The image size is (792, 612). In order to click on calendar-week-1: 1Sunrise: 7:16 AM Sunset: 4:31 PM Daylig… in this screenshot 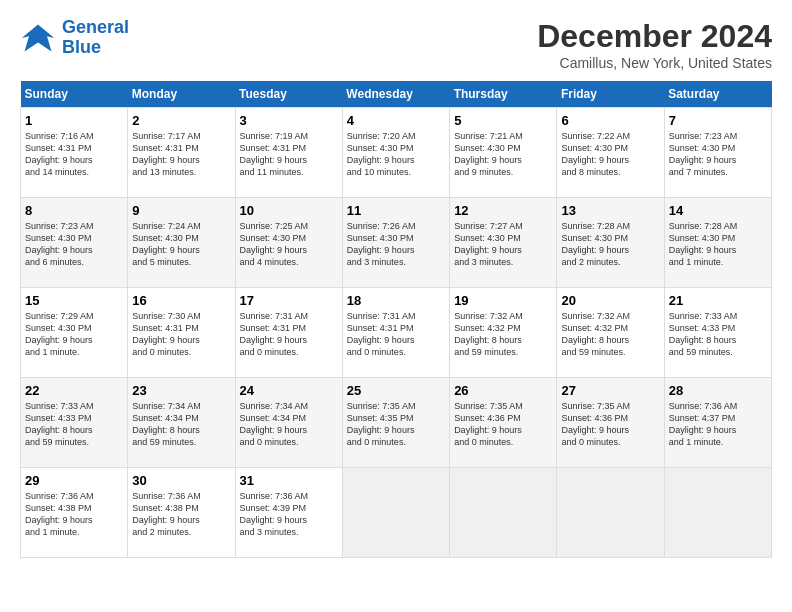, I will do `click(396, 153)`.